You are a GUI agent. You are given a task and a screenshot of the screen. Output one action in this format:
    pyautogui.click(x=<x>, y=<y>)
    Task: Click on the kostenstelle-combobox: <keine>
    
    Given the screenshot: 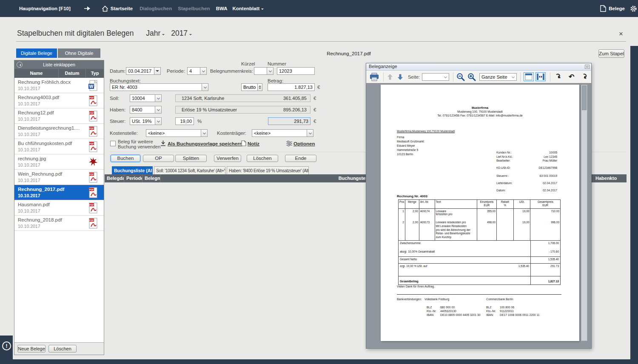 What is the action you would take?
    pyautogui.click(x=177, y=133)
    